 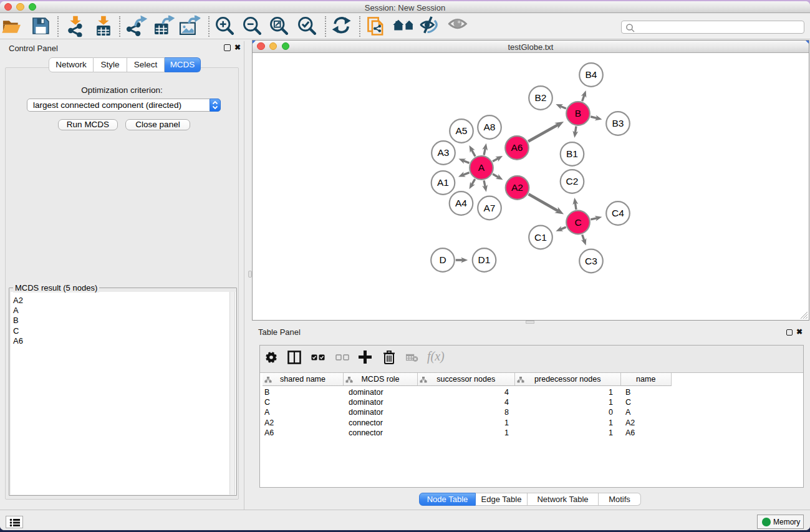 I want to click on svg-text: A5, so click(x=461, y=131).